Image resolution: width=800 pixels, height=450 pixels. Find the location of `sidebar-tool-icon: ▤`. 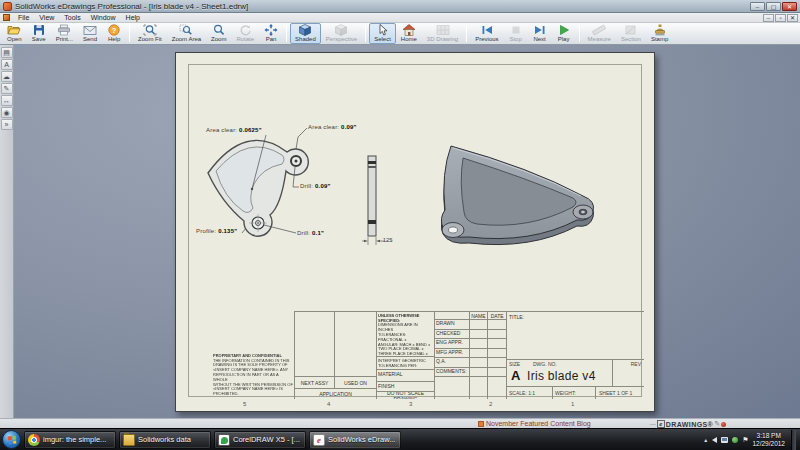

sidebar-tool-icon: ▤ is located at coordinates (7, 52).